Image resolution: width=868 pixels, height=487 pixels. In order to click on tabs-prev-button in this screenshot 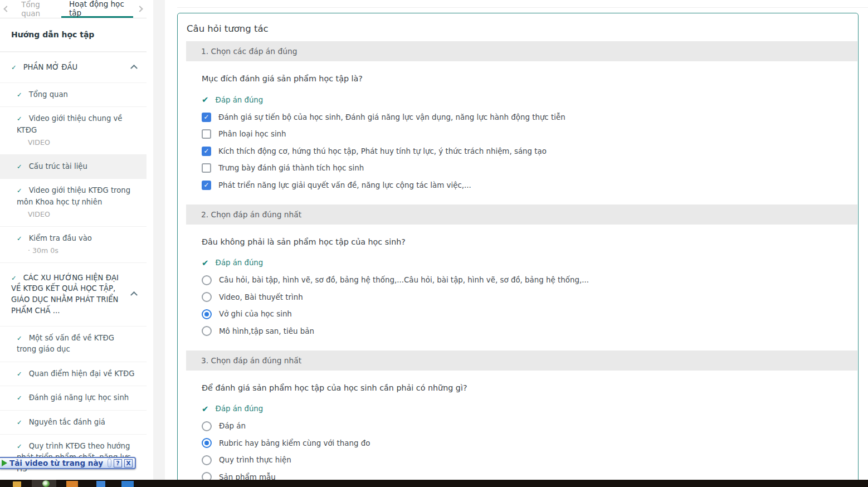, I will do `click(7, 9)`.